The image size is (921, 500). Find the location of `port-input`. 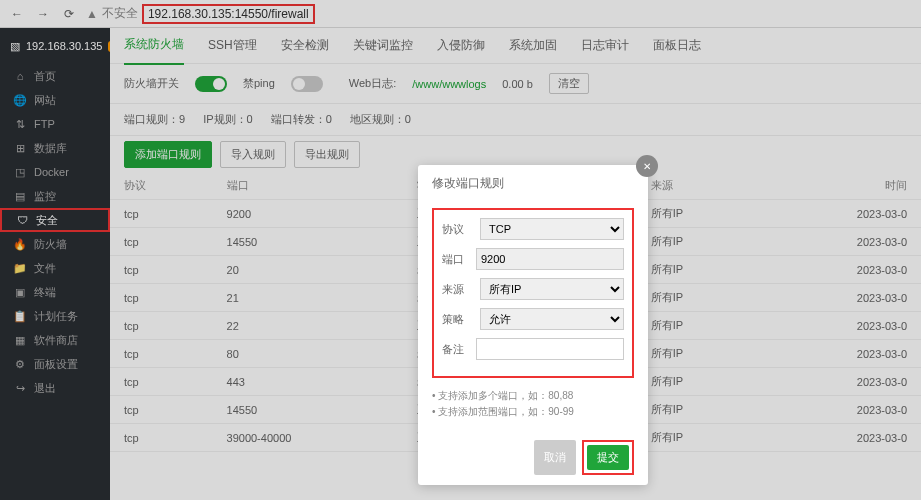

port-input is located at coordinates (550, 259).